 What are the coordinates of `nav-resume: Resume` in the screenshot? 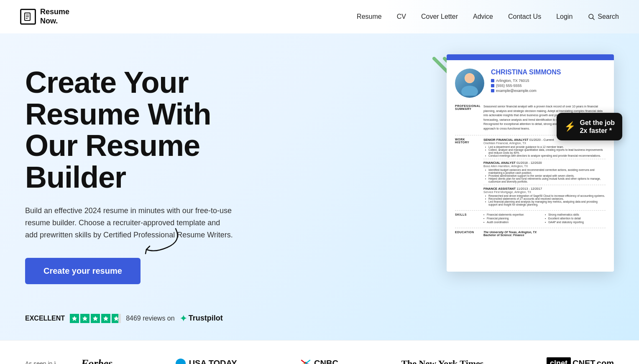 It's located at (369, 17).